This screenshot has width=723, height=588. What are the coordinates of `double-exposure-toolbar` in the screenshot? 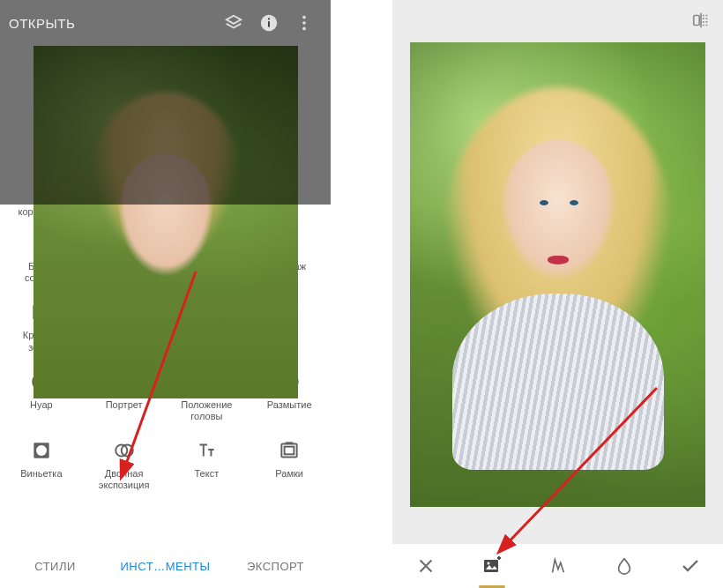 It's located at (557, 566).